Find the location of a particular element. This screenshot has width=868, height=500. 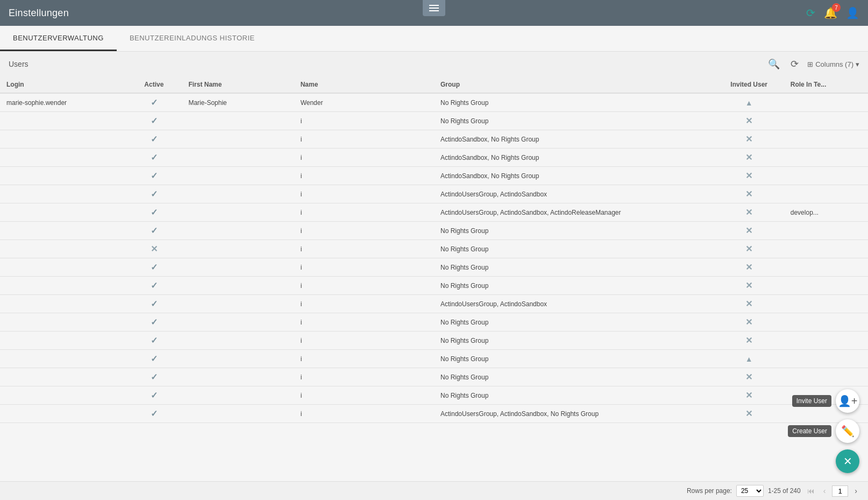

col-header-name: Name is located at coordinates (364, 85).